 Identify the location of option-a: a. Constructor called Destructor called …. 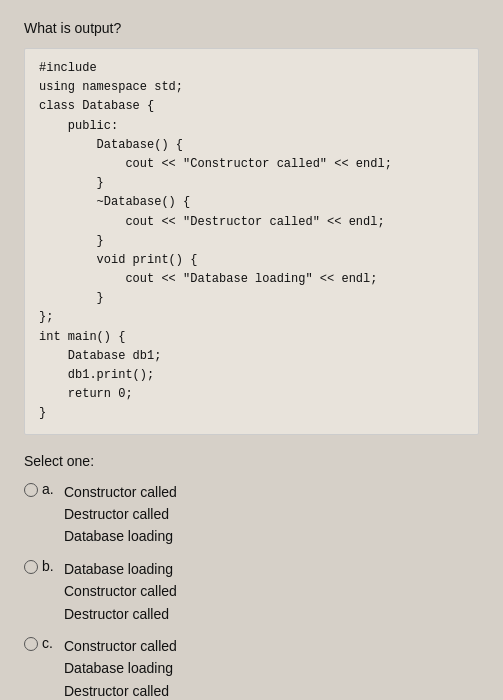
(252, 514).